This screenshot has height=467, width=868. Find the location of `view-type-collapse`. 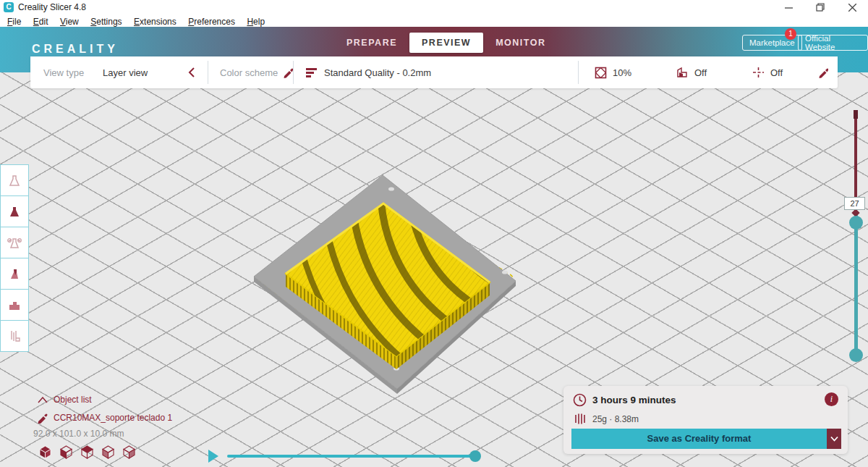

view-type-collapse is located at coordinates (191, 72).